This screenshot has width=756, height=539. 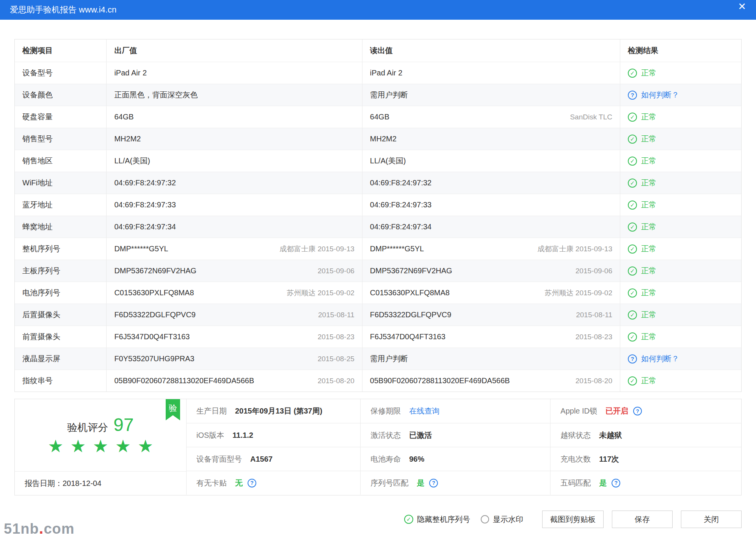 I want to click on summary-value: 在线查询, so click(x=424, y=411).